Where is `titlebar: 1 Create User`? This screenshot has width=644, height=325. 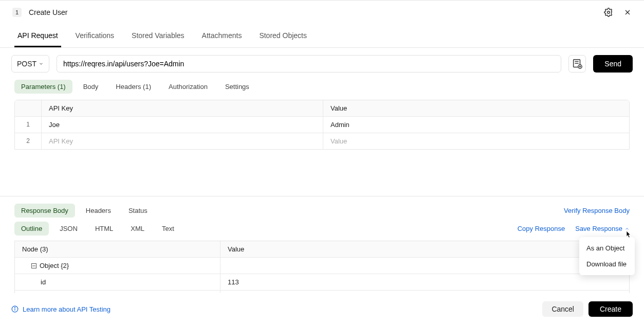 titlebar: 1 Create User is located at coordinates (322, 11).